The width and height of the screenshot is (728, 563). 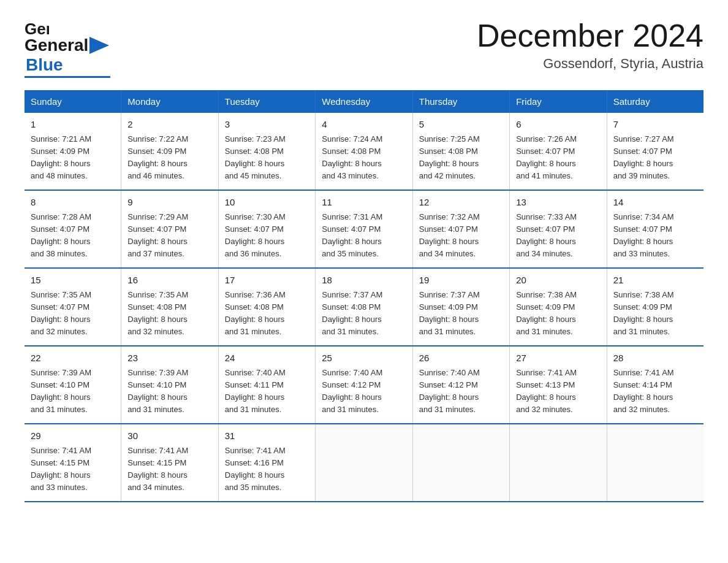 I want to click on day-number: 1, so click(x=72, y=125).